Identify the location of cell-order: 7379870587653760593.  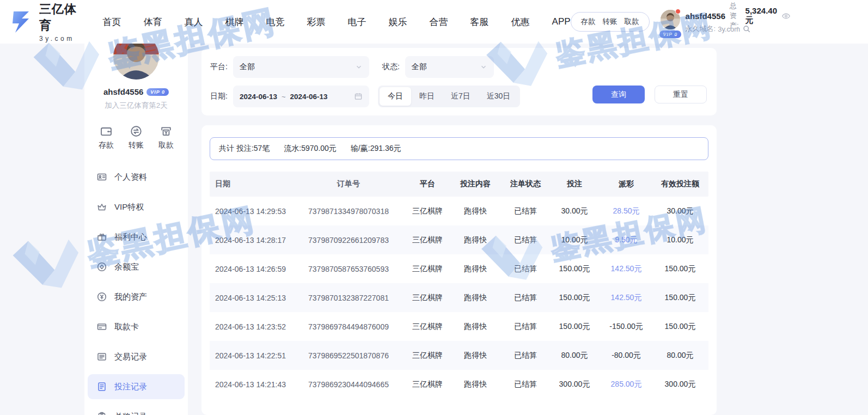
(349, 269).